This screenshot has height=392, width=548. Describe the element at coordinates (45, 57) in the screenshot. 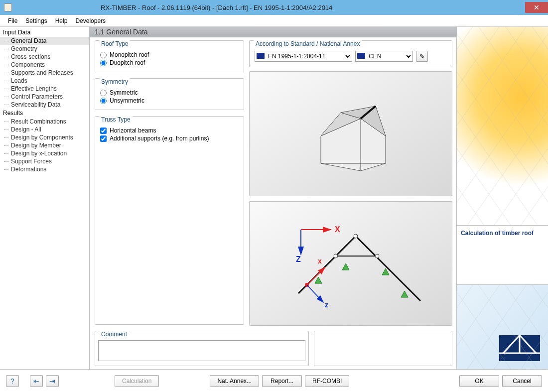

I see `tree-item-cross-sections: Cross-sections` at that location.